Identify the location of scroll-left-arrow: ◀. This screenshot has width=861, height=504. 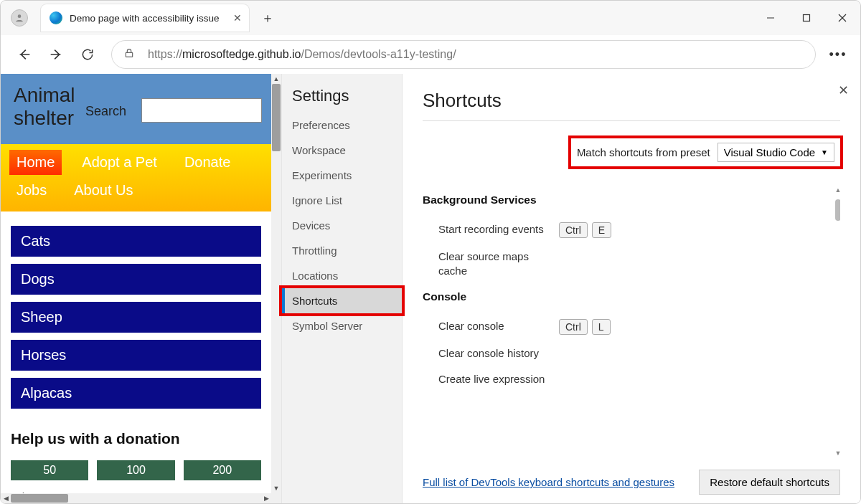
(6, 498).